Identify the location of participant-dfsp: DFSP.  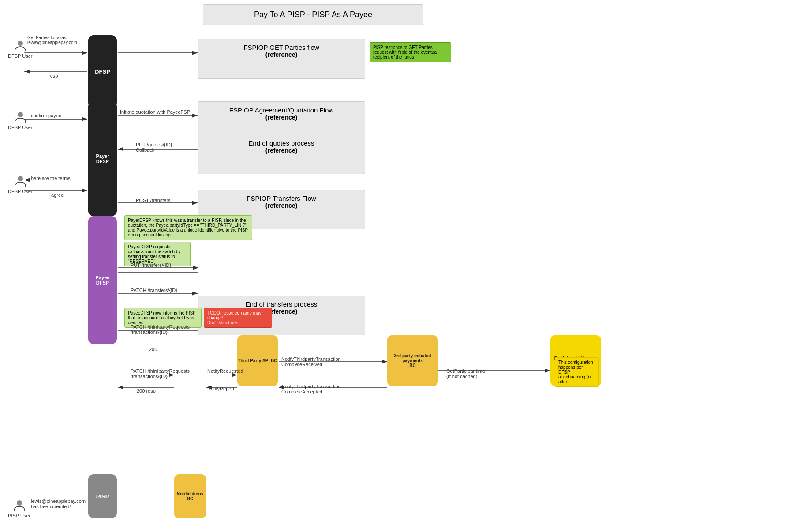
(102, 71).